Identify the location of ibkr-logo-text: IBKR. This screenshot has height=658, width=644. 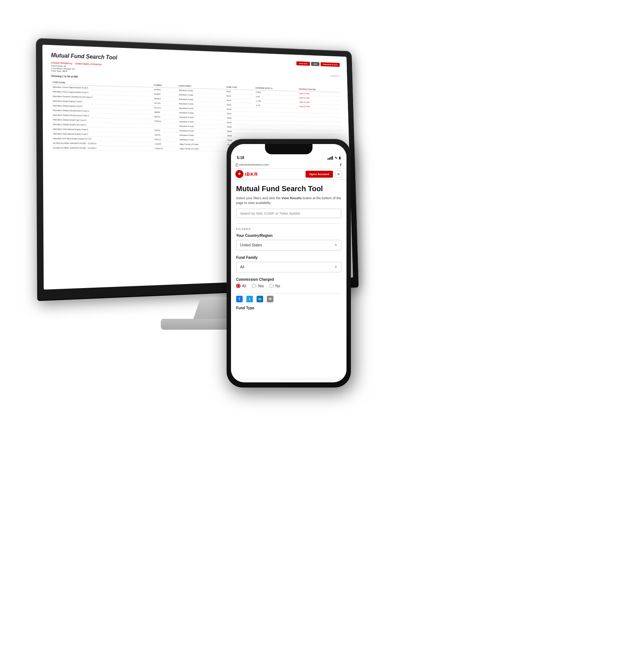
(251, 174).